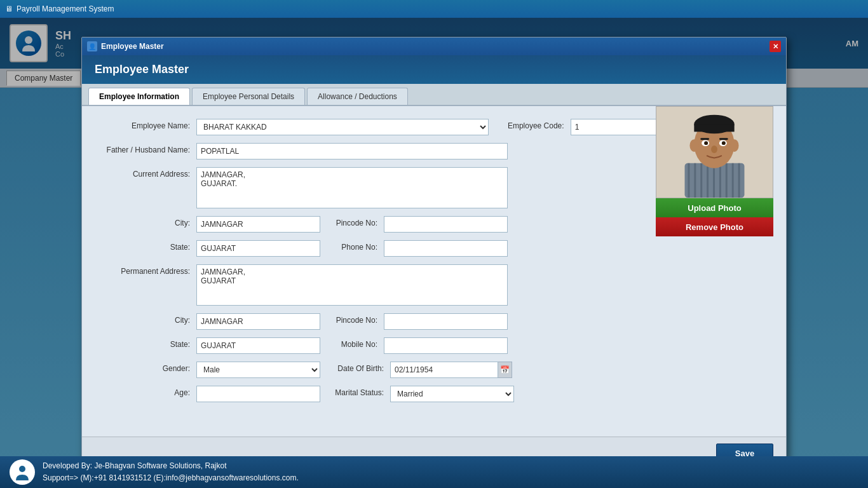 The image size is (868, 488). I want to click on form-row-city2: City: Pincode No:, so click(434, 322).